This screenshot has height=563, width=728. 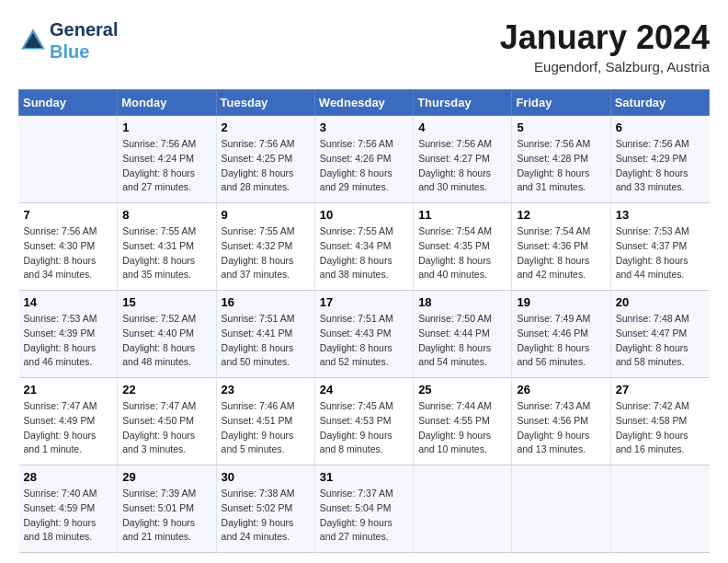 What do you see at coordinates (561, 103) in the screenshot?
I see `weekday-header-friday: Friday` at bounding box center [561, 103].